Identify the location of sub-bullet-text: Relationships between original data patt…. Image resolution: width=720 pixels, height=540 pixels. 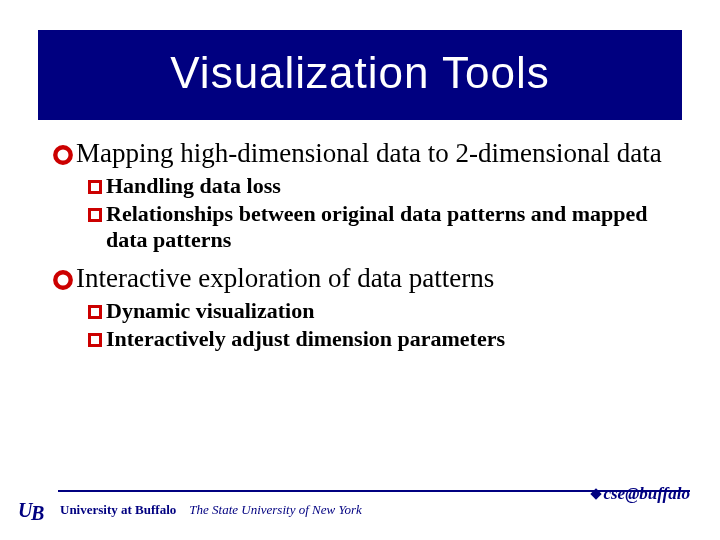
(389, 227).